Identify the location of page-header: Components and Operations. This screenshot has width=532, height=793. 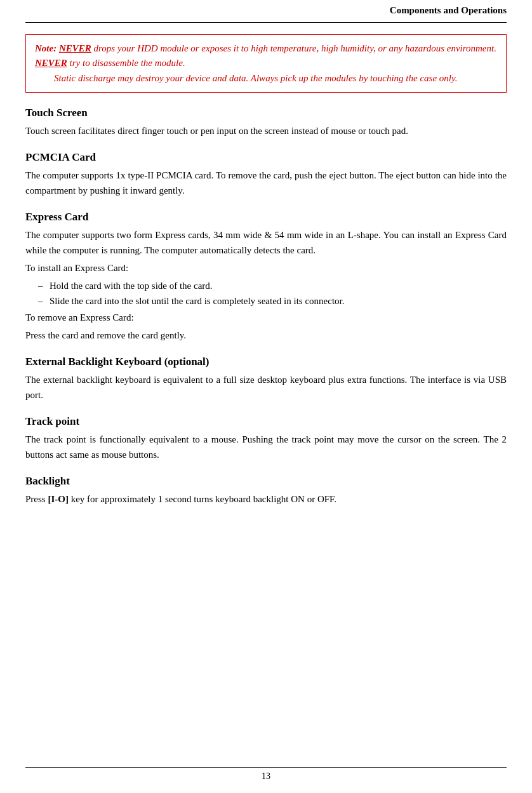
(266, 11).